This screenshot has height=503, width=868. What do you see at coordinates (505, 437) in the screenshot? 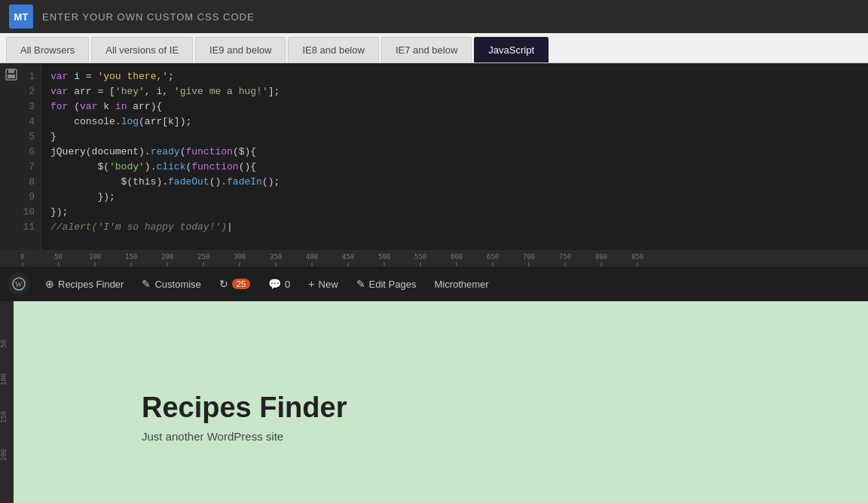
I see `site-tagline: Just another WordPress site` at bounding box center [505, 437].